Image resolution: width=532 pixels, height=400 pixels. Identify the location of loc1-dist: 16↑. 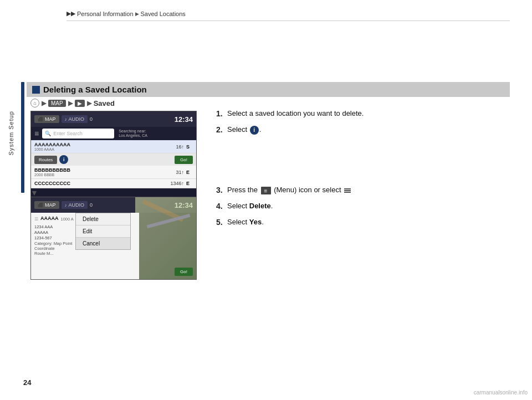
(180, 147).